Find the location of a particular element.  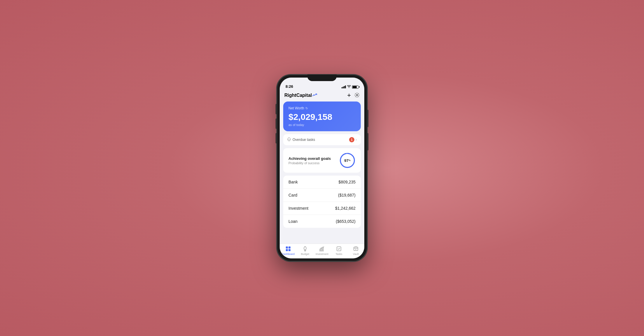

progress-label: 97% is located at coordinates (347, 160).